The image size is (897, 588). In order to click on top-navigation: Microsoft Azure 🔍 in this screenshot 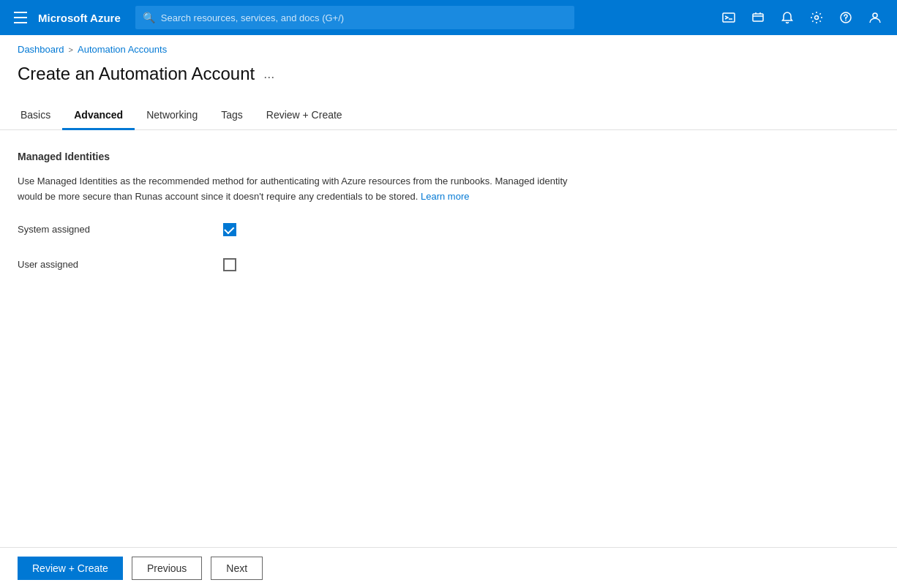, I will do `click(448, 18)`.